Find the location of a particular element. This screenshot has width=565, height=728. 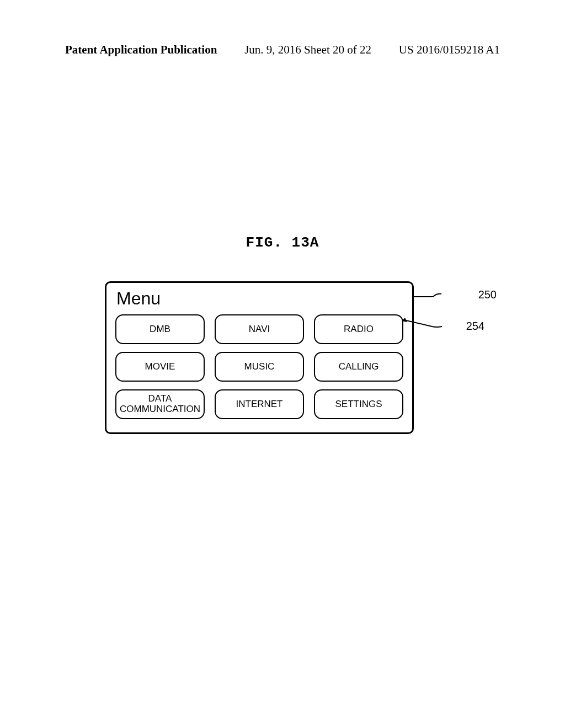

menu-item-music: MUSIC is located at coordinates (259, 367).